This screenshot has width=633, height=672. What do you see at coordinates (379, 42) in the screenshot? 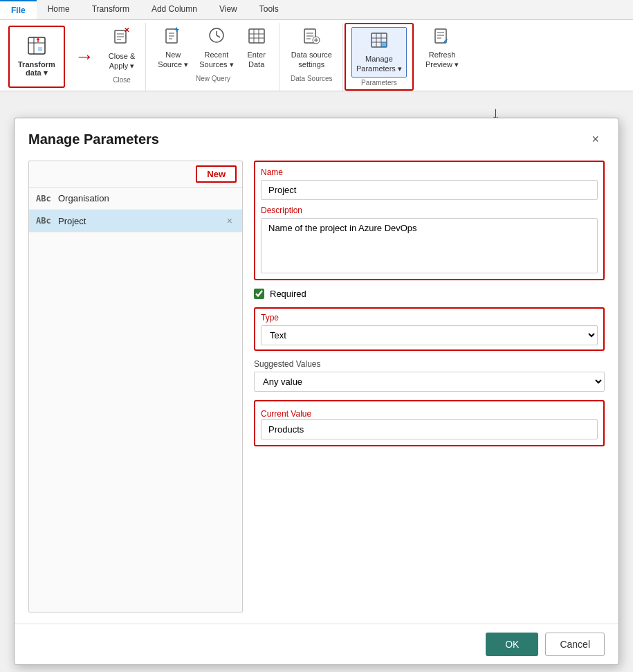
I see `manage-parameters-icon` at bounding box center [379, 42].